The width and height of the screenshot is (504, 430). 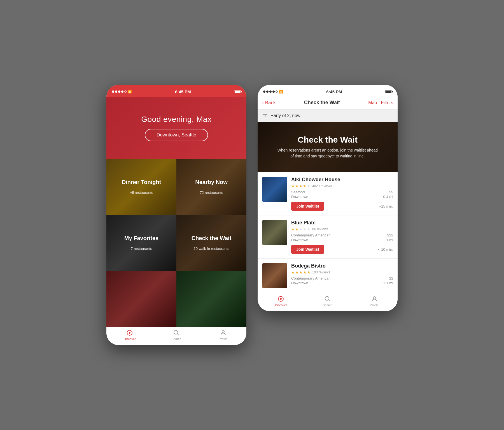 What do you see at coordinates (263, 103) in the screenshot?
I see `back-chevron-icon: ‹` at bounding box center [263, 103].